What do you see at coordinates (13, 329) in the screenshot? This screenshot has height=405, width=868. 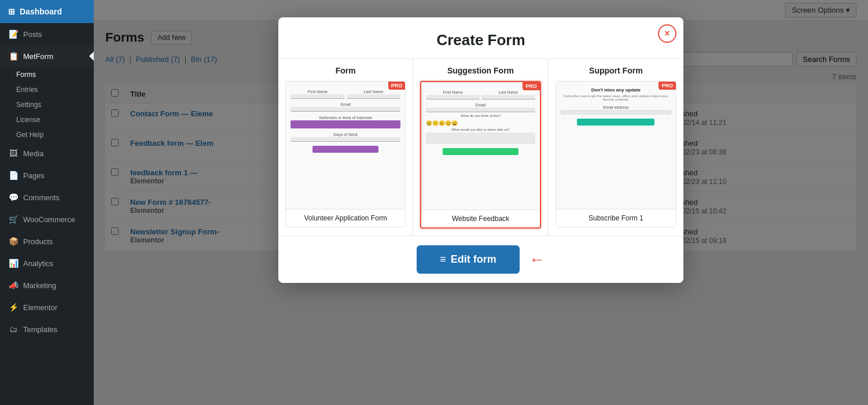 I see `templates-icon: 🗂` at bounding box center [13, 329].